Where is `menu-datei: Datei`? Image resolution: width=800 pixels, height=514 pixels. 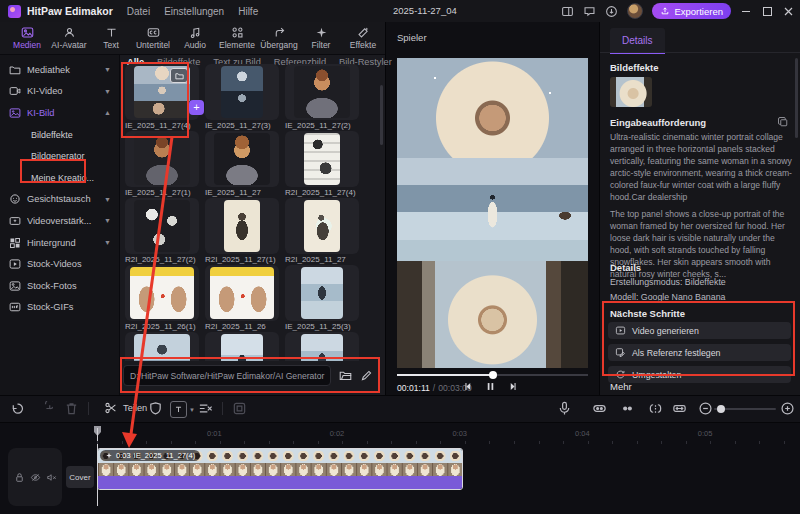 menu-datei: Datei is located at coordinates (138, 12).